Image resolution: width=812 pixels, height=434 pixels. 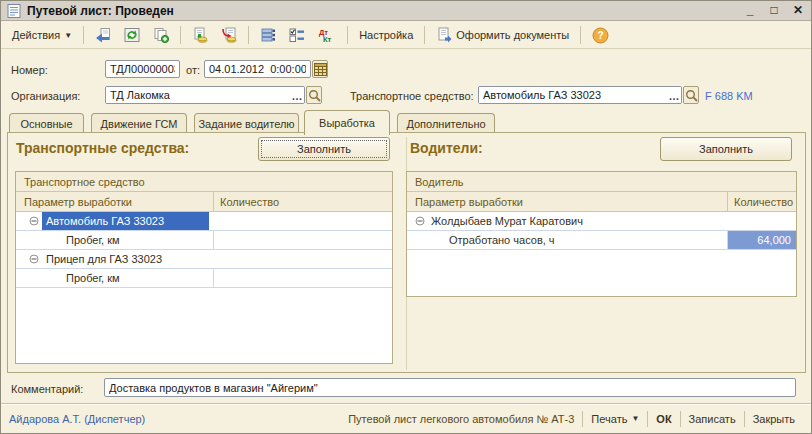 What do you see at coordinates (568, 240) in the screenshot?
I see `param-cell: Отработано часов, ч` at bounding box center [568, 240].